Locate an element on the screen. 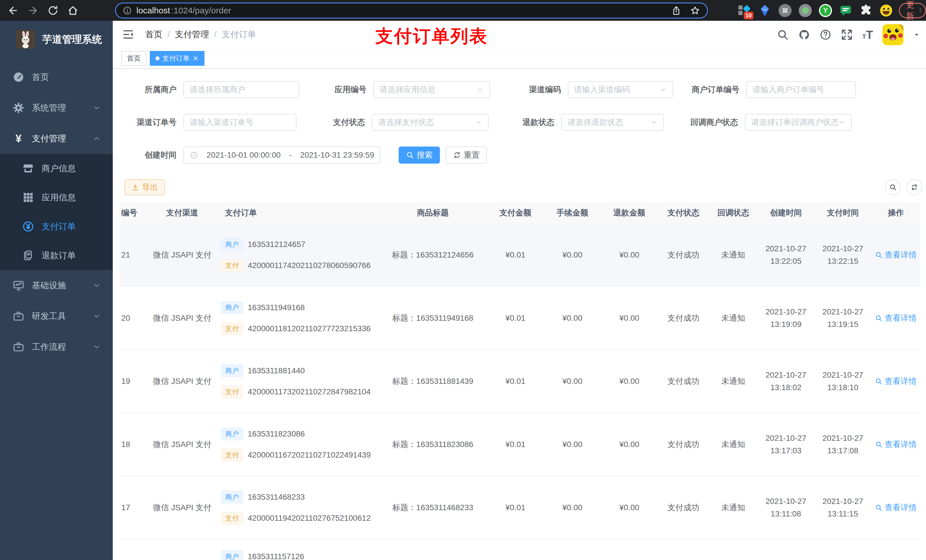 The width and height of the screenshot is (926, 560). merchant-input is located at coordinates (241, 89).